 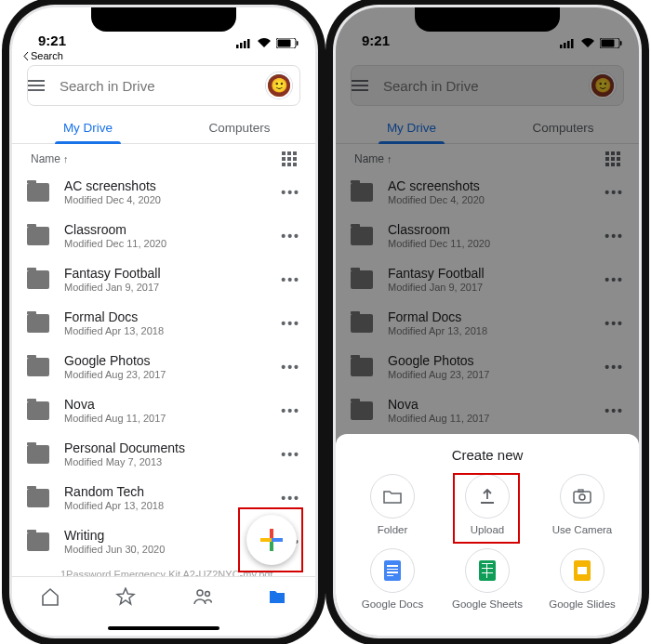 I want to click on item-name: Personal Documents, so click(x=173, y=448).